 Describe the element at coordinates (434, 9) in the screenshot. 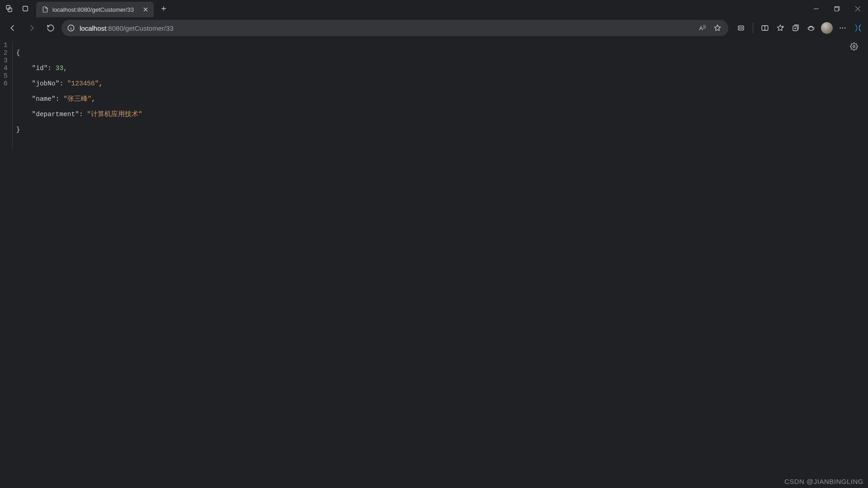

I see `title-bar: localhost:8080/getCustomer/33` at that location.